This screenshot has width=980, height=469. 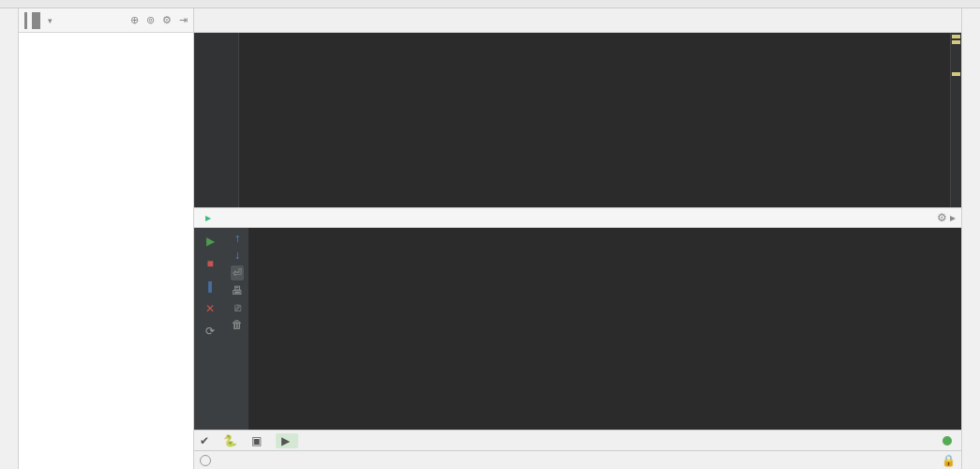 What do you see at coordinates (135, 21) in the screenshot?
I see `collapse-icon: ⊕` at bounding box center [135, 21].